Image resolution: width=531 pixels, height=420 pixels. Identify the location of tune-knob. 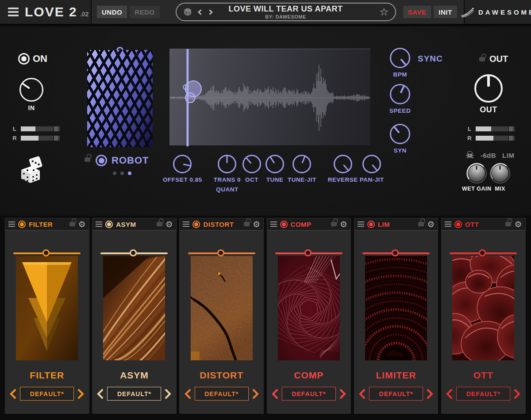
(275, 164).